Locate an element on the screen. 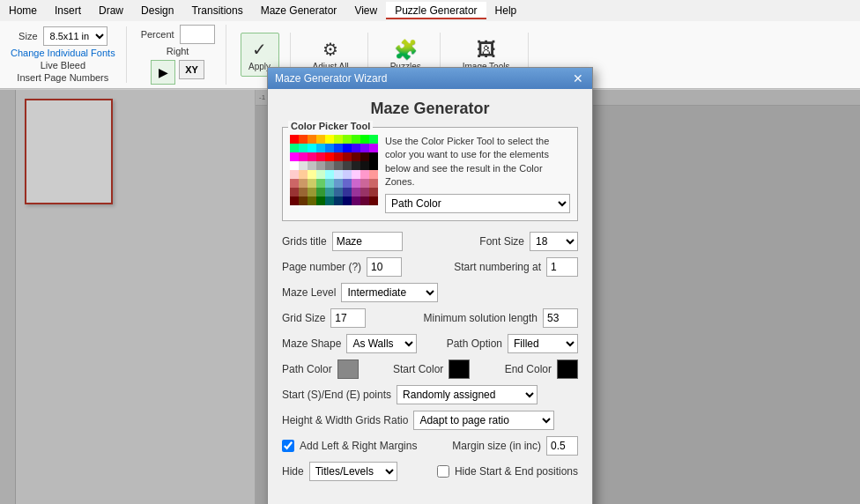 Image resolution: width=860 pixels, height=504 pixels. dialog-close-button: ✕ is located at coordinates (578, 78).